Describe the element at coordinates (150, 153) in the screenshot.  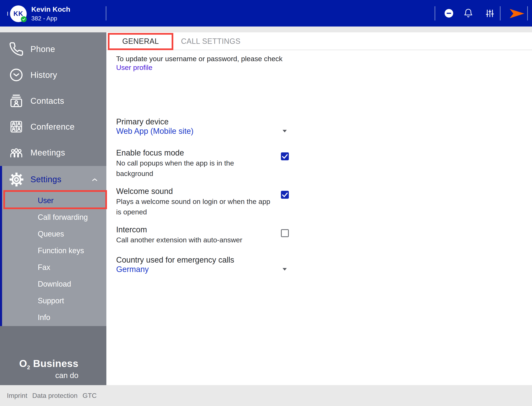
I see `focus-mode-label: Enable focus mode` at that location.